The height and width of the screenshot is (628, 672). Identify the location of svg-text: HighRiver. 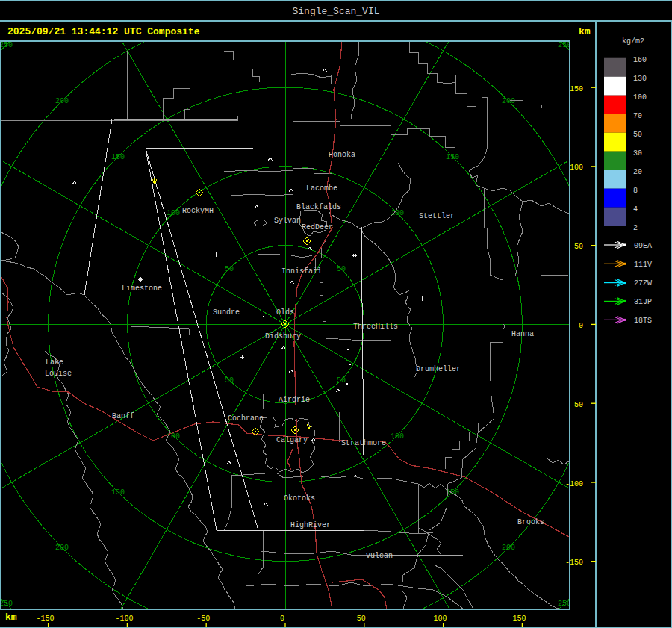
(311, 526).